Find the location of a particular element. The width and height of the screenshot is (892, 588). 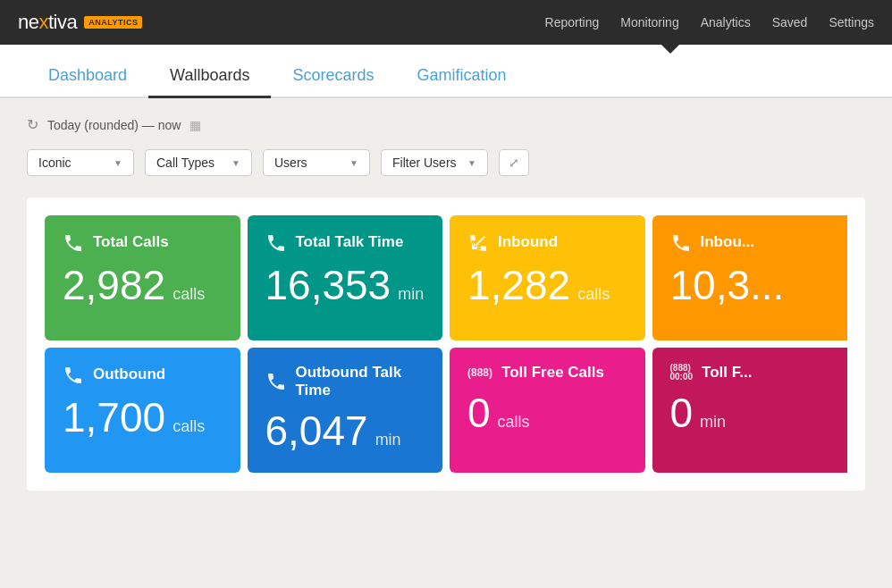

users-dropdown: Users ▼ is located at coordinates (316, 163).